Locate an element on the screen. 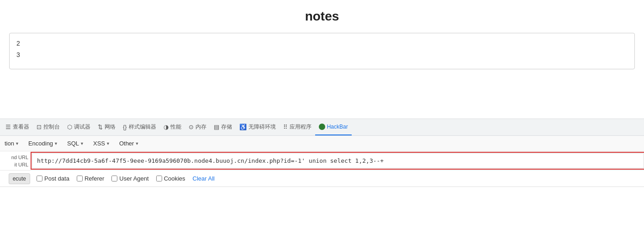 The image size is (644, 233). url-row: nd URL it URL is located at coordinates (322, 161).